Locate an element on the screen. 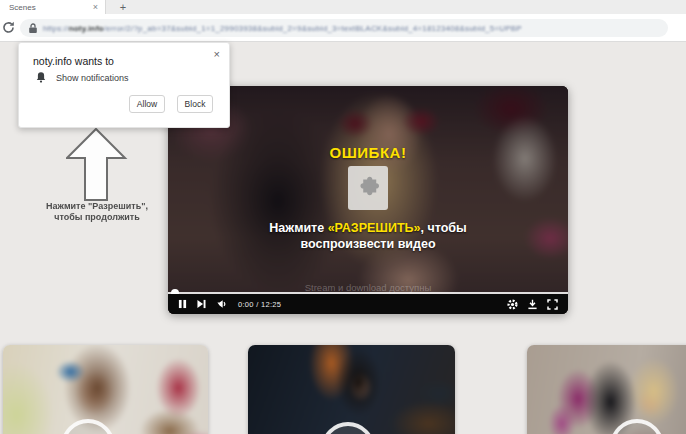 This screenshot has height=434, width=686. instruction-note: Нажмите "Разрешить", чтобы продолжить is located at coordinates (97, 212).